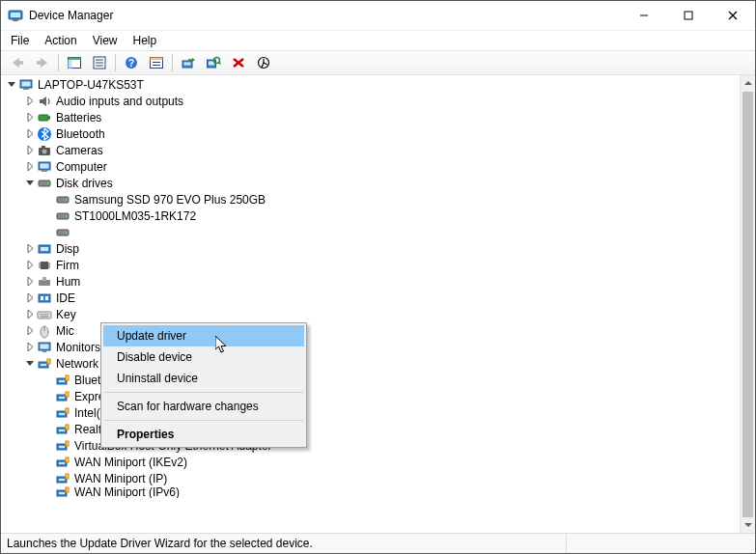  What do you see at coordinates (371, 183) in the screenshot?
I see `tree-category-disk-drives: Disk drives` at bounding box center [371, 183].